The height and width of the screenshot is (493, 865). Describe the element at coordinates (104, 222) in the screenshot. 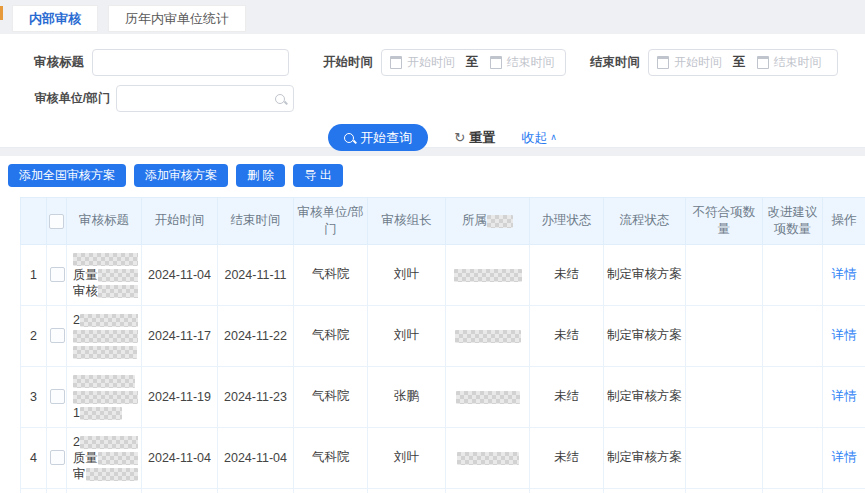

I see `header-audit-title: 审核标题` at that location.